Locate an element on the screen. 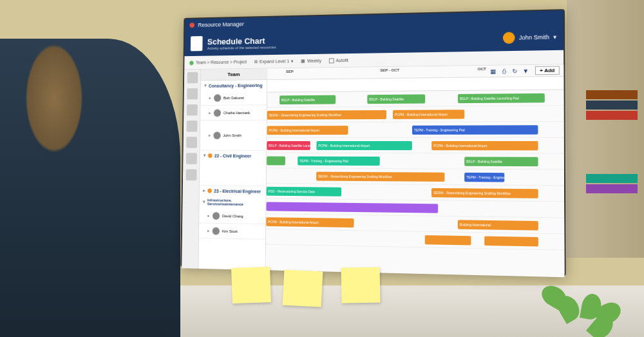  task-bar: Building International is located at coordinates (498, 225).